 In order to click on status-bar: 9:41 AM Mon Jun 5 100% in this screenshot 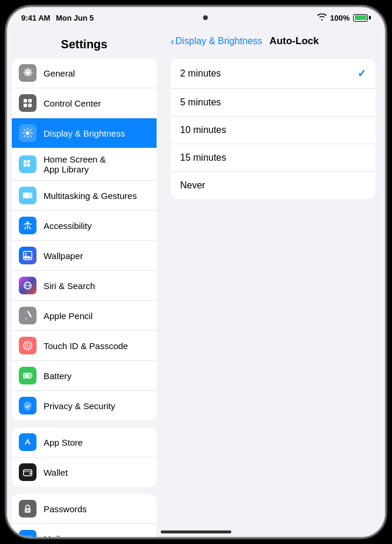, I will do `click(196, 18)`.